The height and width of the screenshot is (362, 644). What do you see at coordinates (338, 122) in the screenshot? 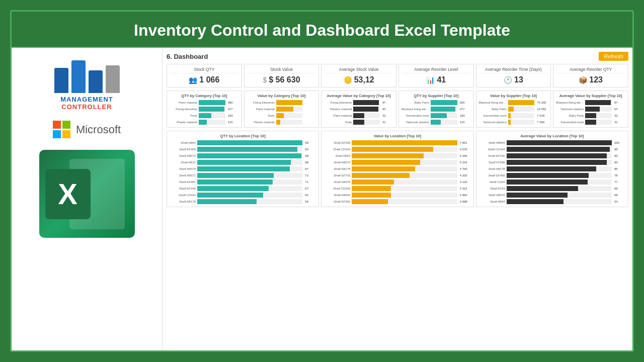
I see `bar-label-2-3: Tools` at bounding box center [338, 122].